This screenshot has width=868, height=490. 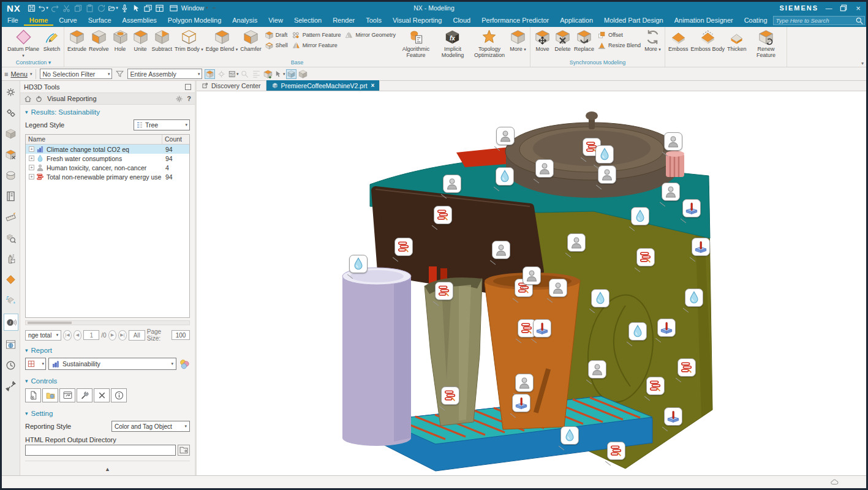 What do you see at coordinates (11, 322) in the screenshot?
I see `hd3d-tools-icon: i` at bounding box center [11, 322].